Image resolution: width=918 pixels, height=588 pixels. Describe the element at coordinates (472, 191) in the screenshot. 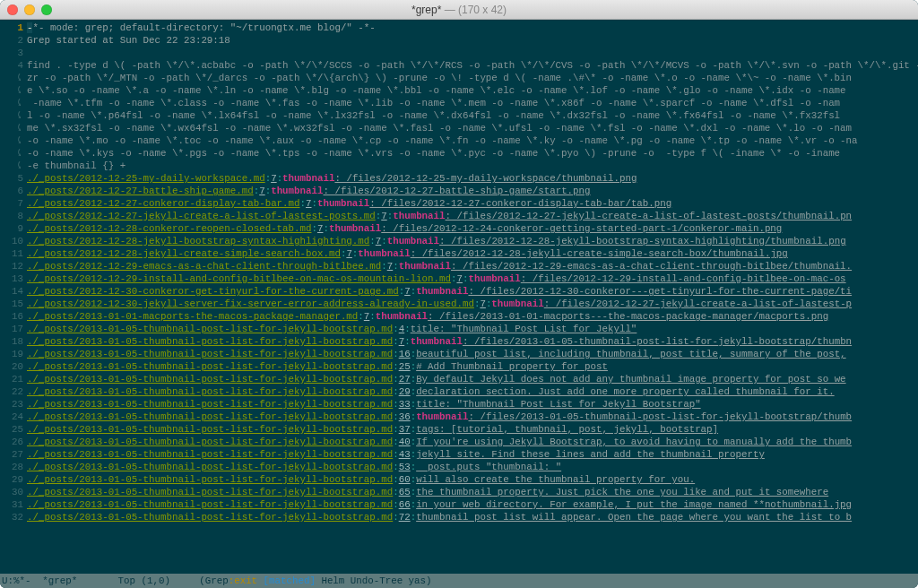

I see `grep-result-row: ./_posts/2012-12-27-battle-ship-game.md:…` at that location.